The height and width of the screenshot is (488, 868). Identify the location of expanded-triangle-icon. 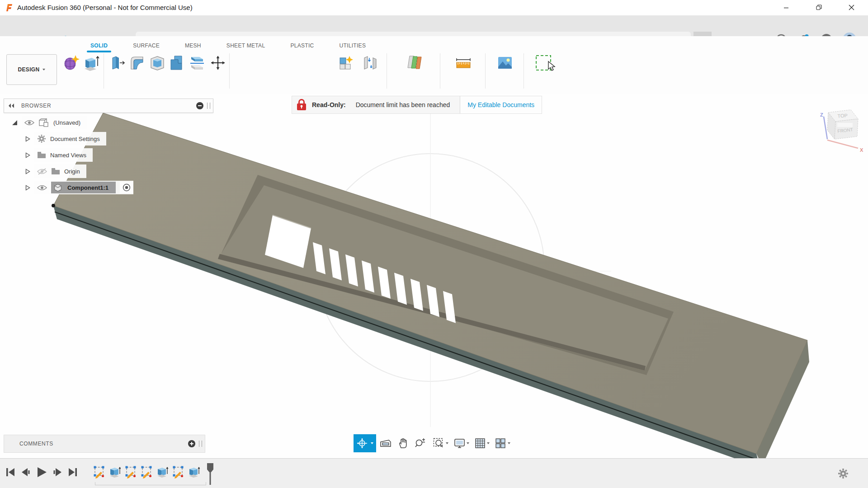
(14, 123).